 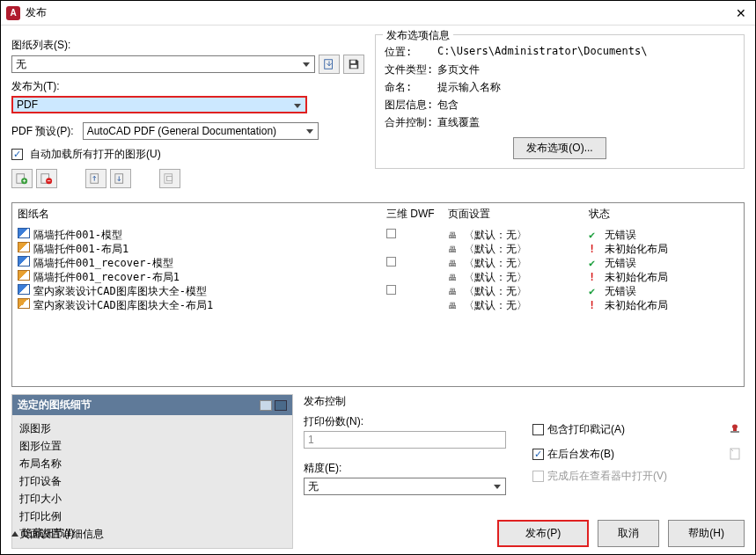 What do you see at coordinates (170, 179) in the screenshot?
I see `preview-icon` at bounding box center [170, 179].